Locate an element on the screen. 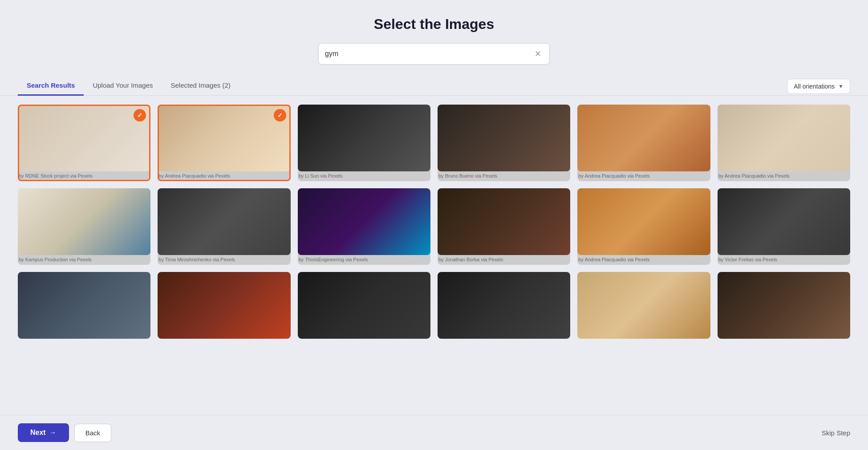  bottom-left-actions: Next → Back is located at coordinates (65, 433).